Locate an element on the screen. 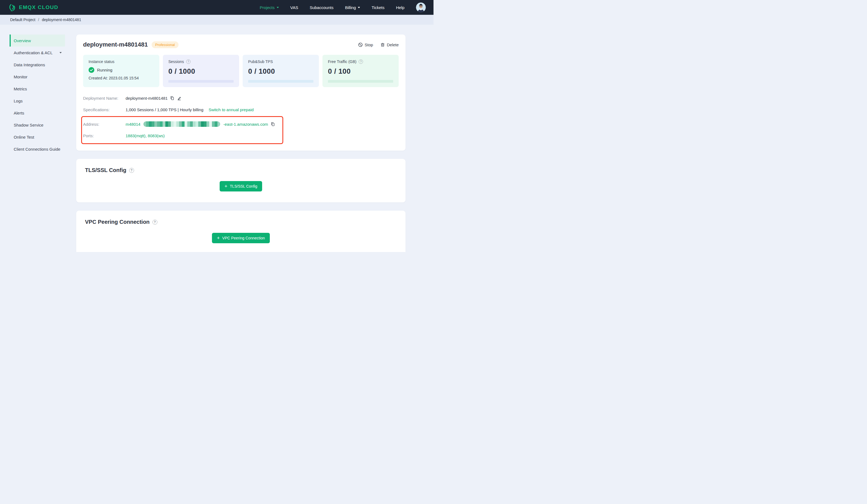  nav-item-tickets: Tickets is located at coordinates (378, 8).